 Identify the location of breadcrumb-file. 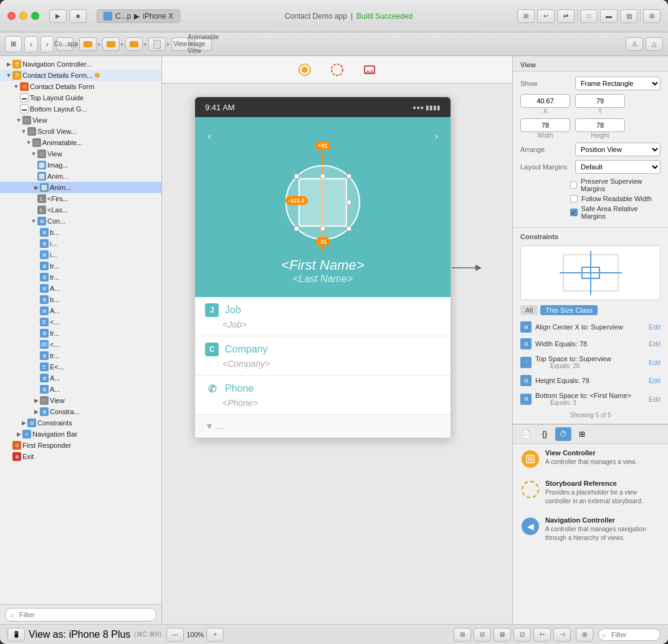
(157, 44).